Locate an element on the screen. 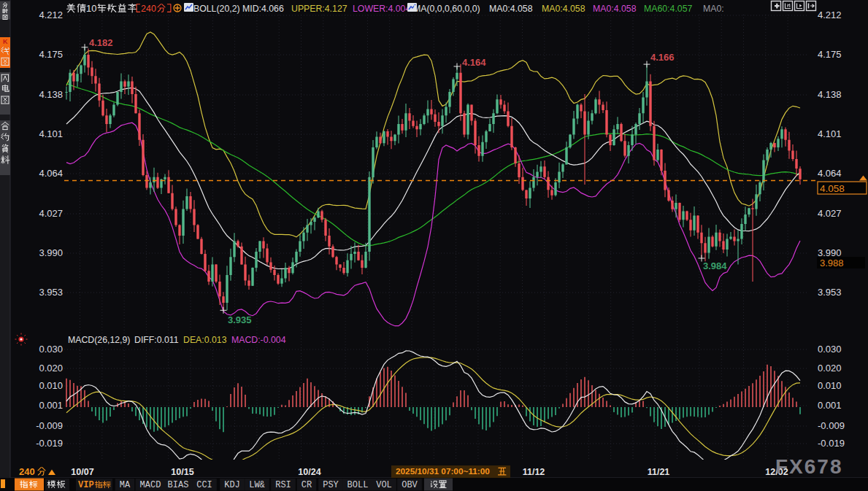 This screenshot has height=491, width=868. svg-text: BOLL(20,2) is located at coordinates (217, 9).